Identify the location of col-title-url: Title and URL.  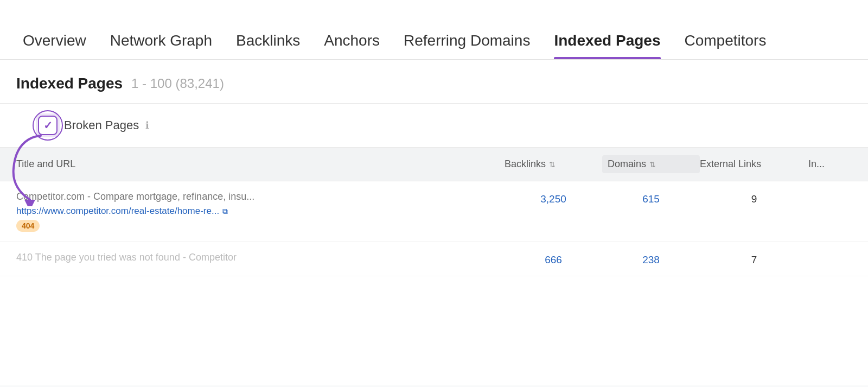
(260, 164).